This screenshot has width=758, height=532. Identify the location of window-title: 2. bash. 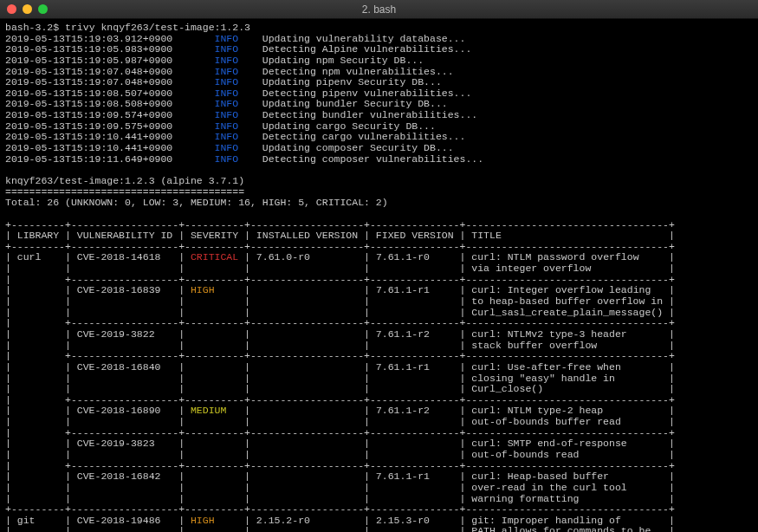
(379, 10).